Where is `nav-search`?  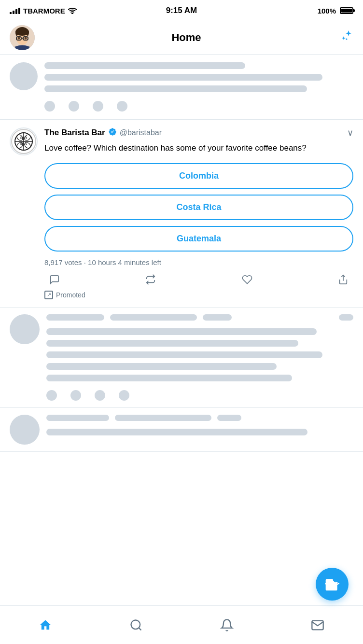 nav-search is located at coordinates (136, 625).